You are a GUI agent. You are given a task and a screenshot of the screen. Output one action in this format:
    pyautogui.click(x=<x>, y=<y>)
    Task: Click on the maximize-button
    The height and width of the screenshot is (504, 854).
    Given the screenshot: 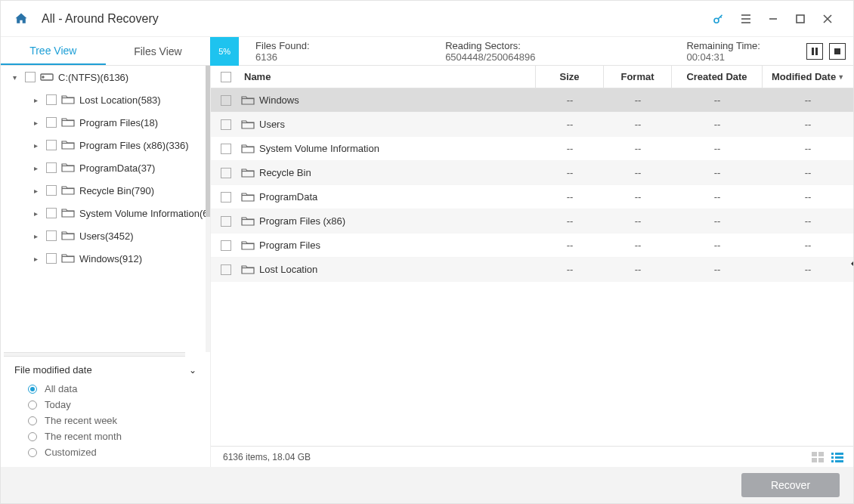 What is the action you would take?
    pyautogui.click(x=800, y=19)
    